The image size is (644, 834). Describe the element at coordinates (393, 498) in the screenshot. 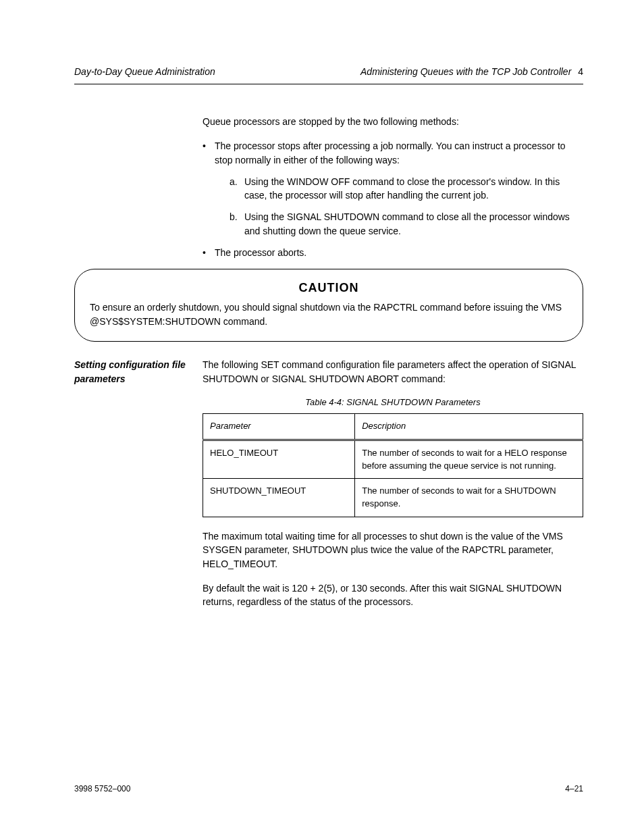

I see `table-row: SHUTDOWN_TIMEOUT The number of seconds t…` at that location.